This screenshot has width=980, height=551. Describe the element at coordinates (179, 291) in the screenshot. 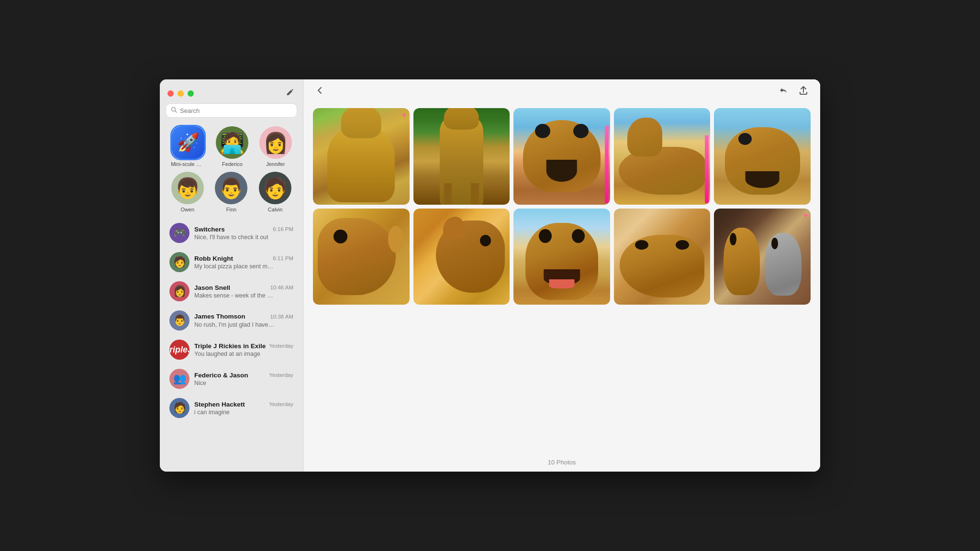

I see `avatar-jason-snell: 👩` at that location.